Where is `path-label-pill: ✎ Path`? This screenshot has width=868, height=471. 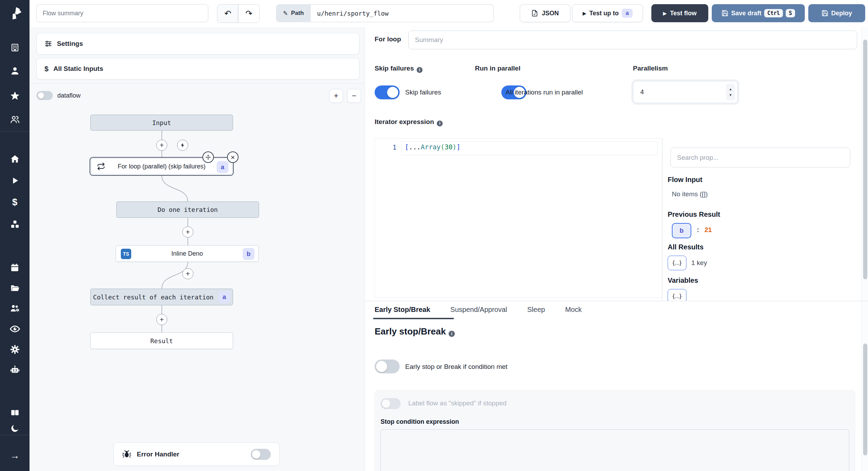
path-label-pill: ✎ Path is located at coordinates (293, 13).